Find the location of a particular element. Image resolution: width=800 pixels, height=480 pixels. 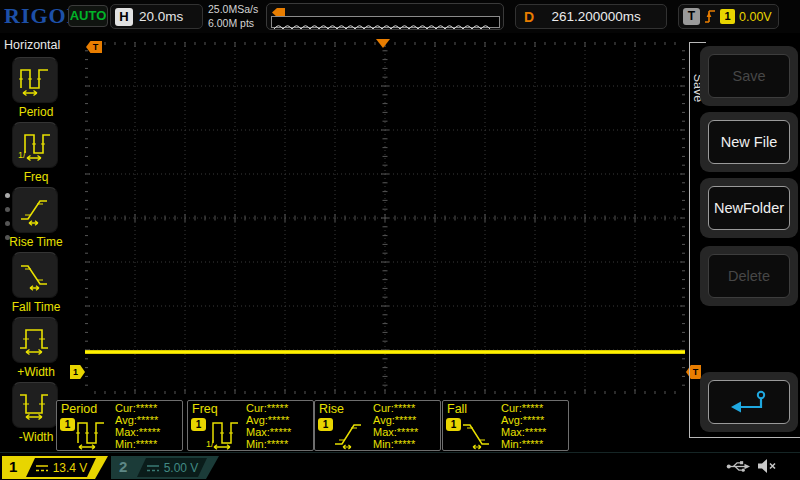

delete-button-slot: Delete is located at coordinates (749, 276).